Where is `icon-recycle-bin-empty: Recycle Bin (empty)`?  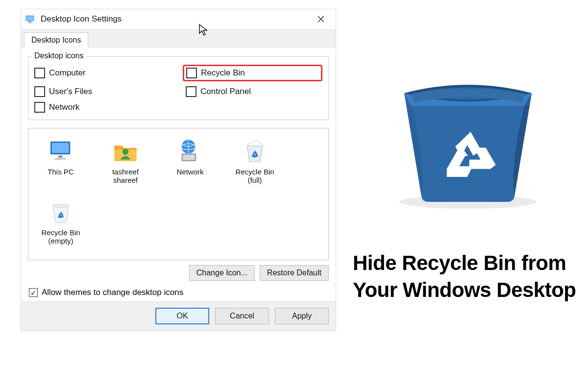 icon-recycle-bin-empty: Recycle Bin (empty) is located at coordinates (61, 221).